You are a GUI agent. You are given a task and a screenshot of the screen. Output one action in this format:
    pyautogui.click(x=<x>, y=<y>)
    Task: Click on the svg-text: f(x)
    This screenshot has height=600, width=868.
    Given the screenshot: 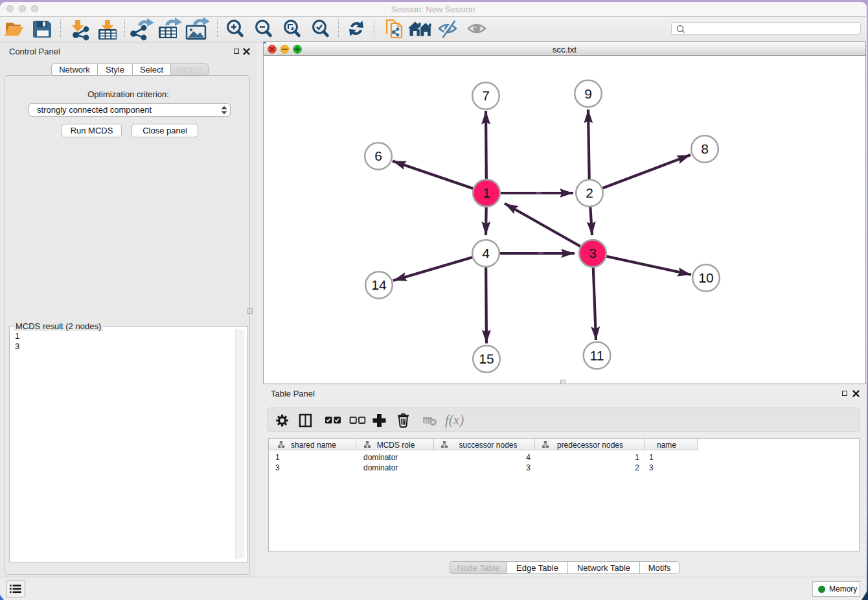 What is the action you would take?
    pyautogui.click(x=455, y=420)
    